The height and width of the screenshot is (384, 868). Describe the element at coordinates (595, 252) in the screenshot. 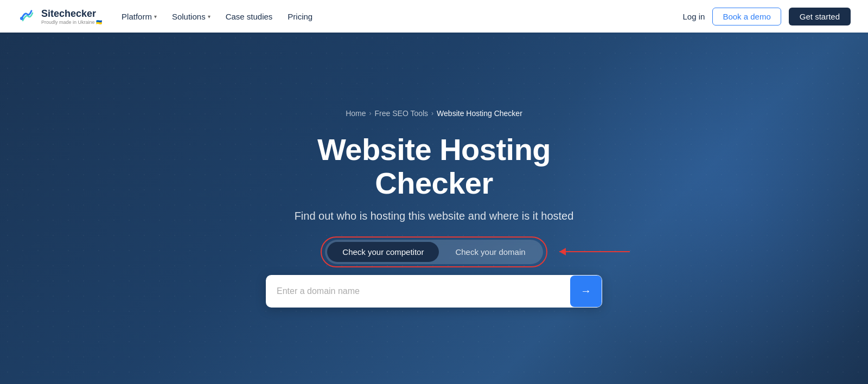

I see `arrow-line` at that location.